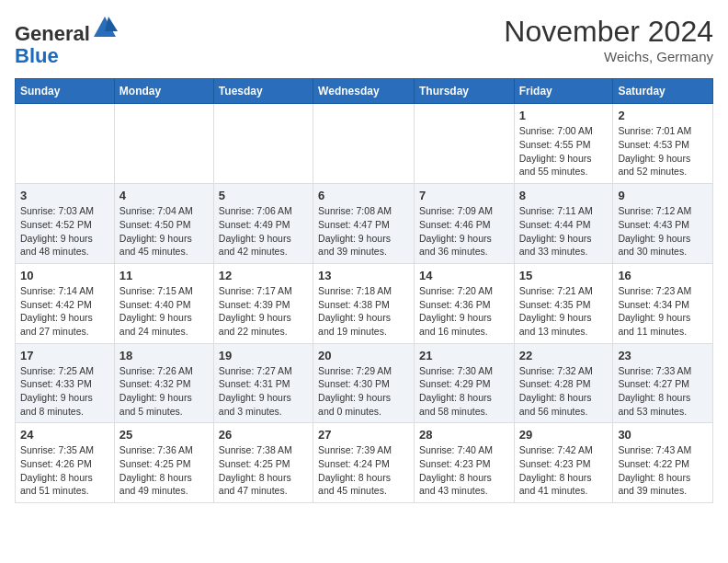 The height and width of the screenshot is (563, 728). I want to click on day-number: 3, so click(64, 195).